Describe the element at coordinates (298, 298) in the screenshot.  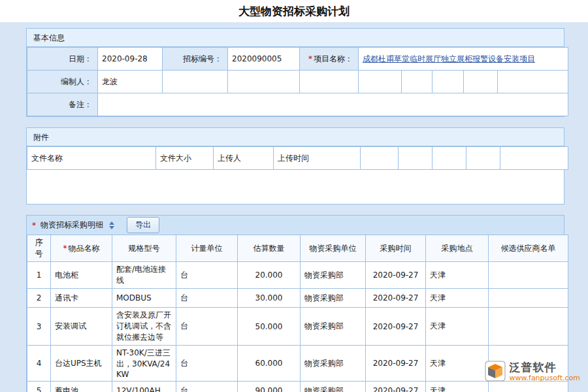
I see `table-row: 2 通讯卡 MODBUS 台 30.000 物资采购部 2020-09-27 天…` at that location.